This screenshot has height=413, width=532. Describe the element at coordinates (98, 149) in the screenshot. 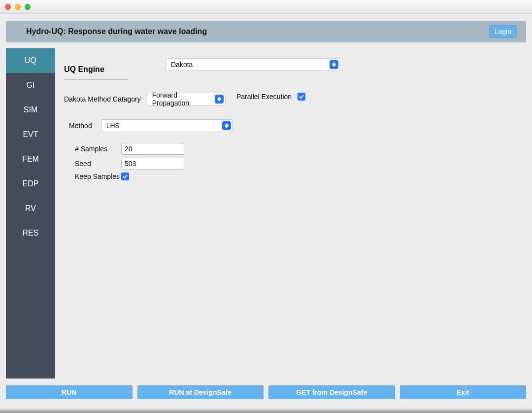

I see `samples-label: # Samples` at that location.